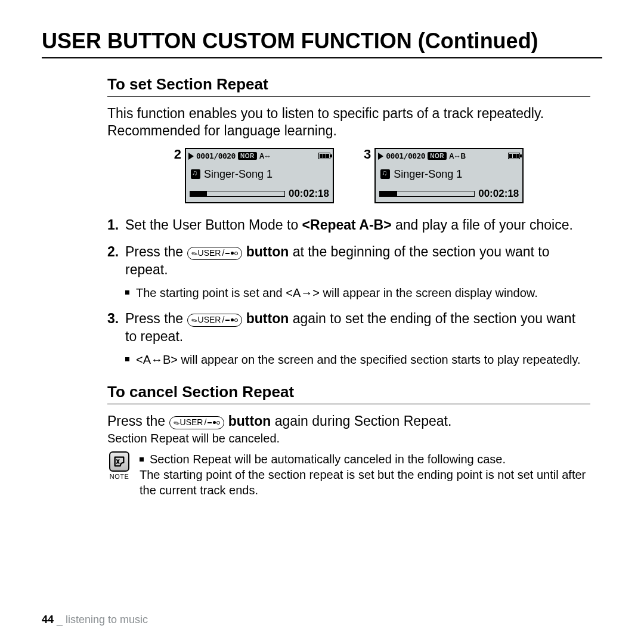 This screenshot has width=644, height=644. What do you see at coordinates (365, 459) in the screenshot?
I see `note-lead: Section Repeat will be automatically can…` at bounding box center [365, 459].